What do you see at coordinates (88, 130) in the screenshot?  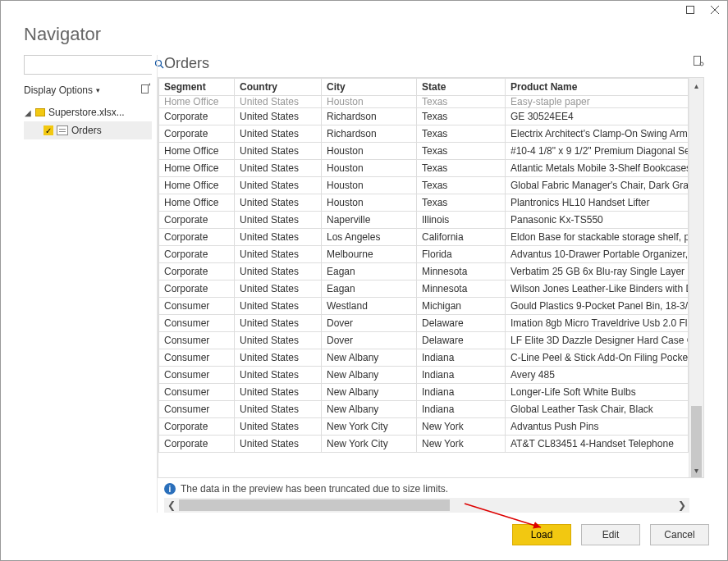 I see `tree-sheet-node: ✓ Orders` at bounding box center [88, 130].